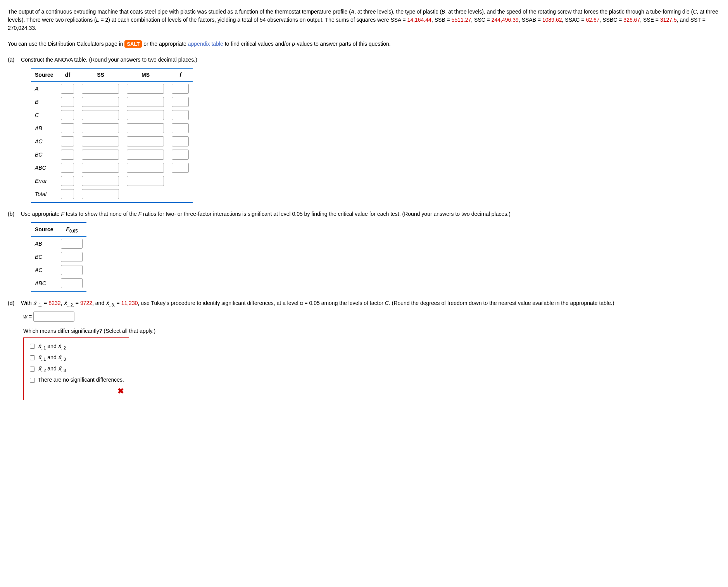  I want to click on a-ms-A, so click(145, 89).